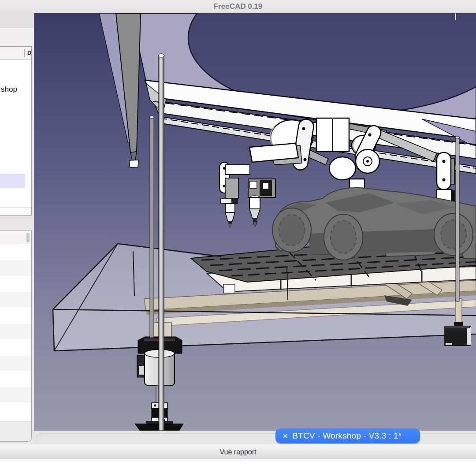 This screenshot has width=476, height=476. What do you see at coordinates (238, 452) in the screenshot?
I see `report-view-title: Vue rapport` at bounding box center [238, 452].